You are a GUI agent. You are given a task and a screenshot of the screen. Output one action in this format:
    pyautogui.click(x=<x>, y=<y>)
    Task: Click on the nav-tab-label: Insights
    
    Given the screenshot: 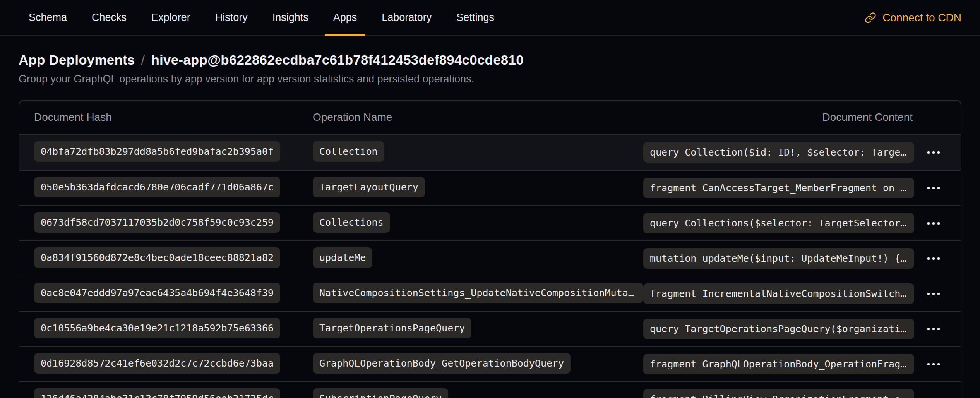 What is the action you would take?
    pyautogui.click(x=290, y=18)
    